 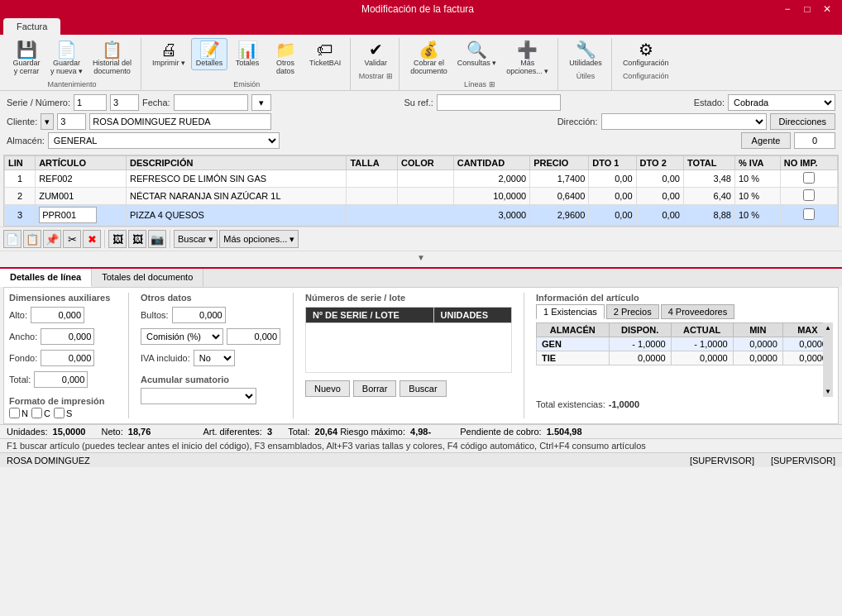 What do you see at coordinates (499, 103) in the screenshot?
I see `su-ref-input` at bounding box center [499, 103].